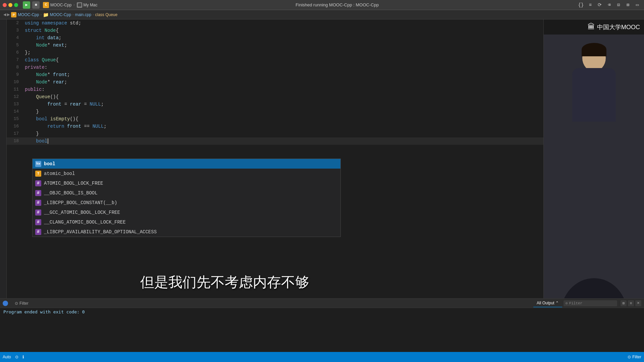 The image size is (644, 362). Describe the element at coordinates (628, 5) in the screenshot. I see `layout2-icon: ⊞` at that location.